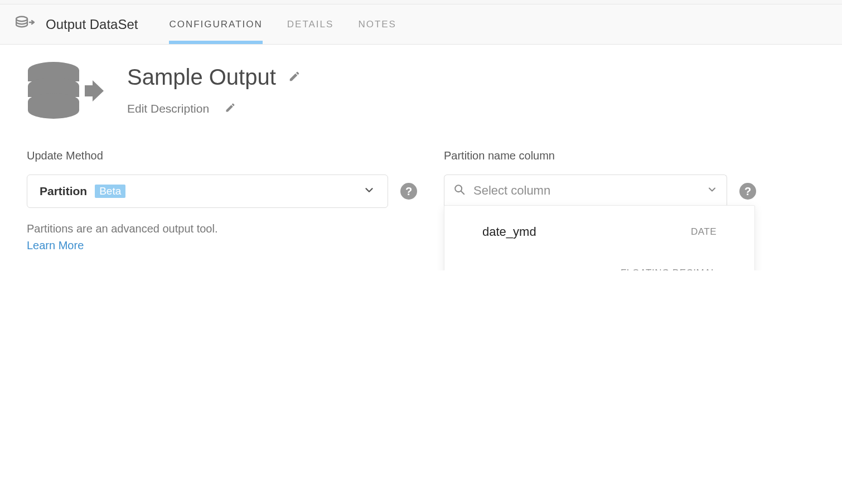 The image size is (842, 504). I want to click on update-method-help-icon: ?, so click(409, 191).